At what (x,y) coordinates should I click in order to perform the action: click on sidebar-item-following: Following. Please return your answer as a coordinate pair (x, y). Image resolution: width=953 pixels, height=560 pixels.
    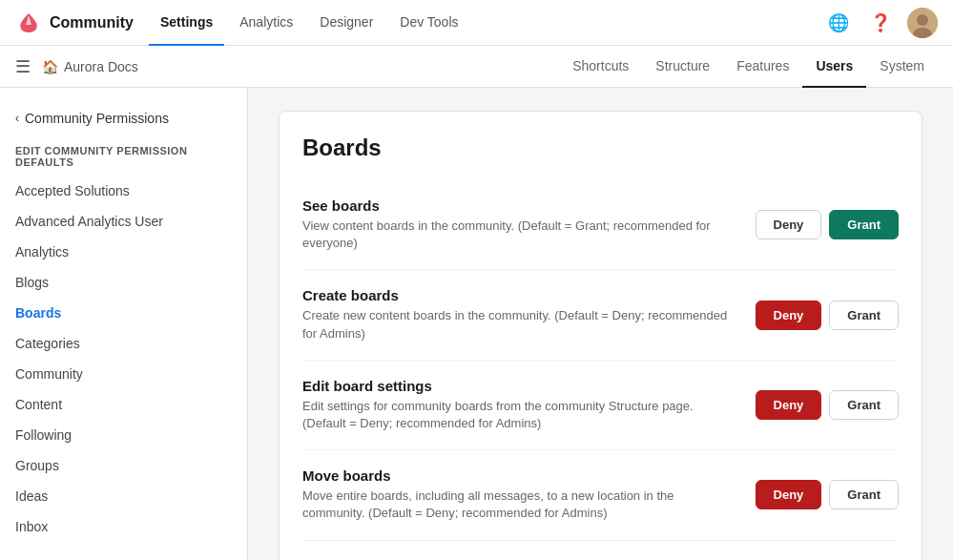
    Looking at the image, I should click on (124, 435).